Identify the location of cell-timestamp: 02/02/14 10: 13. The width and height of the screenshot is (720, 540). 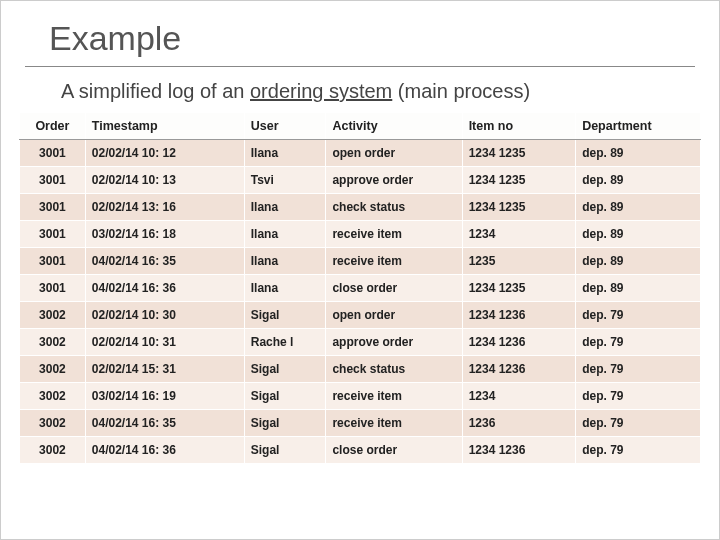
(164, 180).